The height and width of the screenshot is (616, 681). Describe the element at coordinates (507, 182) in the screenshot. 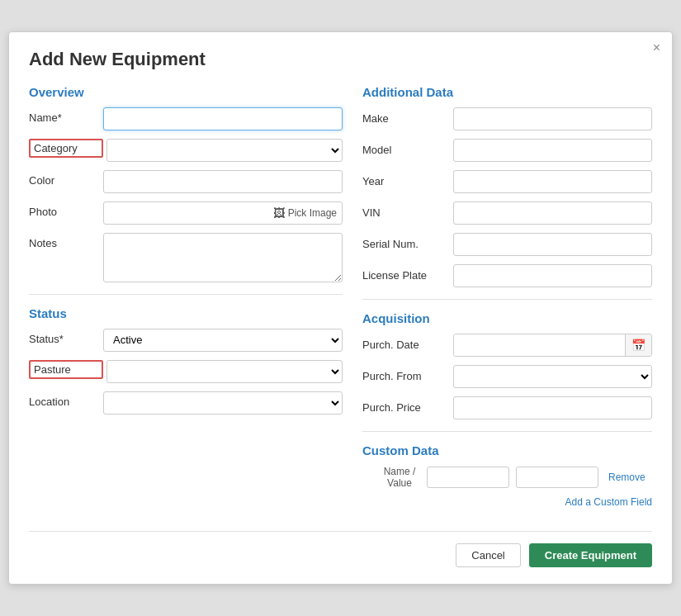

I see `year-group: Year` at that location.